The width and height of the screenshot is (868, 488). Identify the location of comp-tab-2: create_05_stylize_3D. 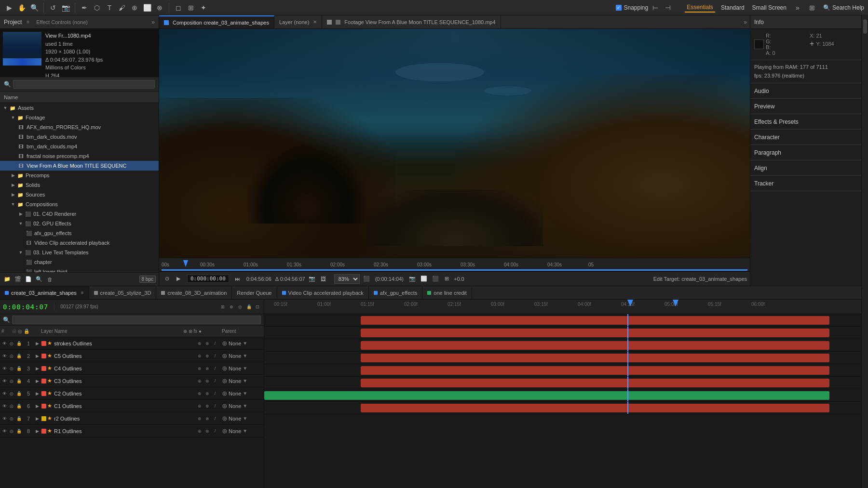
(123, 293).